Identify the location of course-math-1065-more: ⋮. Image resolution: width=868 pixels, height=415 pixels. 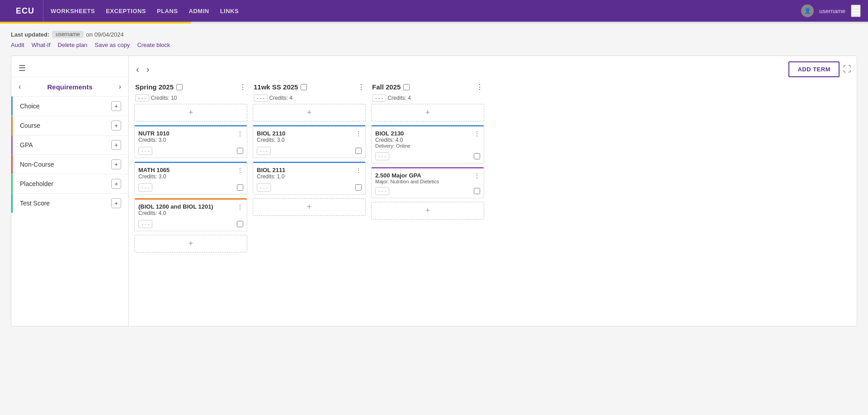
(240, 170).